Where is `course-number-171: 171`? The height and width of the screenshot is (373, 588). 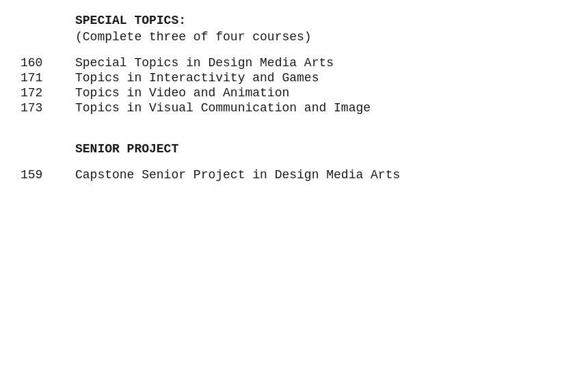
course-number-171: 171 is located at coordinates (48, 78).